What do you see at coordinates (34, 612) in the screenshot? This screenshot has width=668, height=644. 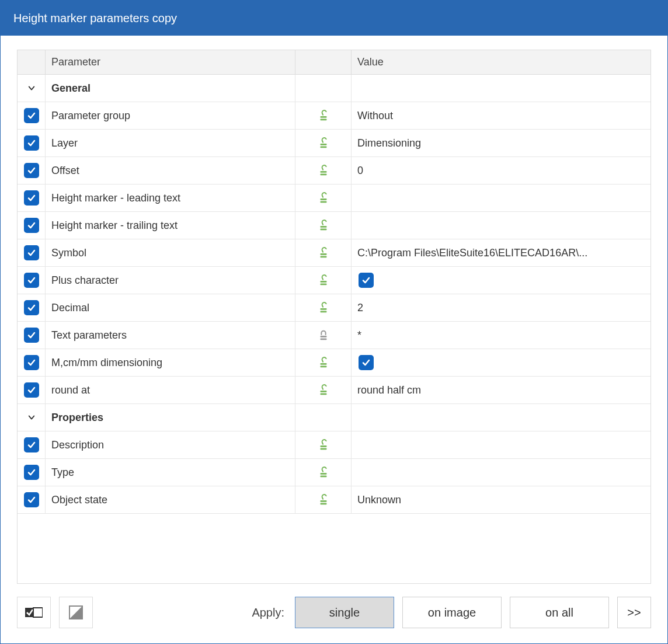 I see `check-all-button` at bounding box center [34, 612].